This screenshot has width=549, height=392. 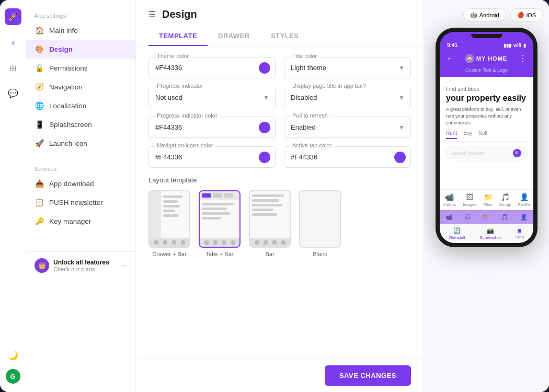 I want to click on phone-nav2-files: 📁, so click(x=486, y=217).